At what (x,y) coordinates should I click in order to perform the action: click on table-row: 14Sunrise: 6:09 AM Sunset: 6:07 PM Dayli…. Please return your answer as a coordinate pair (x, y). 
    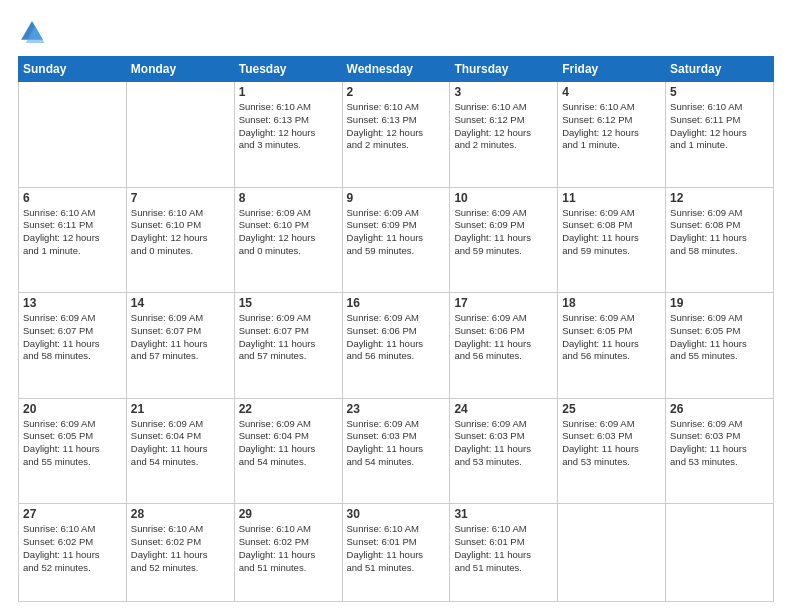
    Looking at the image, I should click on (180, 346).